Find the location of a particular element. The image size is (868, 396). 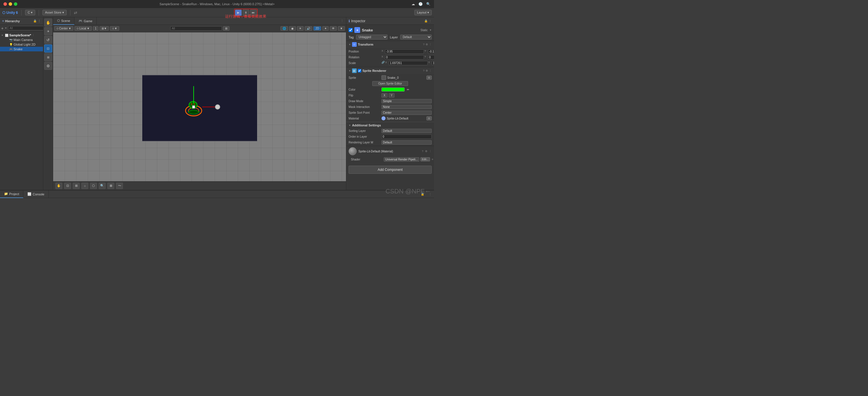

scene-sphere-icon: ◉ is located at coordinates (292, 28).